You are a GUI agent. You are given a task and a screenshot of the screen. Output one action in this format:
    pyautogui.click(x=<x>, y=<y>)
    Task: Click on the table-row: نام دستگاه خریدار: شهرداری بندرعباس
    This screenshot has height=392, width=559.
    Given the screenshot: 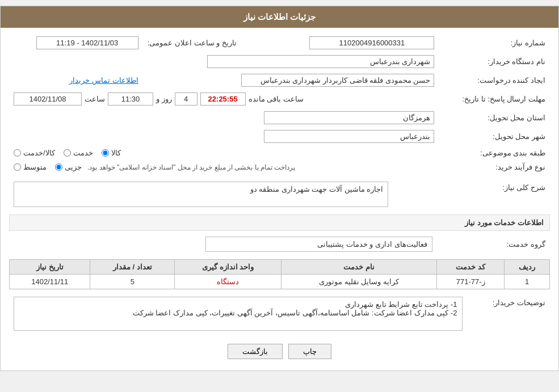 What is the action you would take?
    pyautogui.click(x=279, y=61)
    